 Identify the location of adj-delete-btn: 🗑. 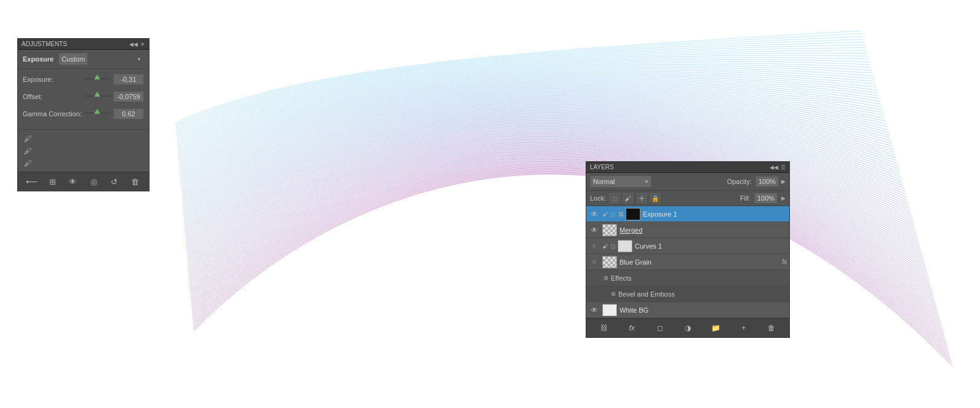
(135, 182).